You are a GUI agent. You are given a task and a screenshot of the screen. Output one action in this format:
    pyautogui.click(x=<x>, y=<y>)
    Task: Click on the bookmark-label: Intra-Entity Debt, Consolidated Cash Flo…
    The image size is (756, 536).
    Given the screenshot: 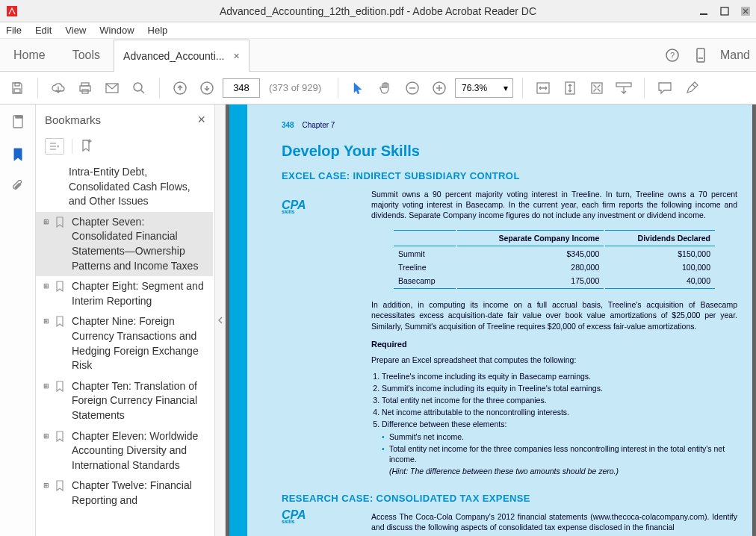 What is the action you would take?
    pyautogui.click(x=137, y=187)
    